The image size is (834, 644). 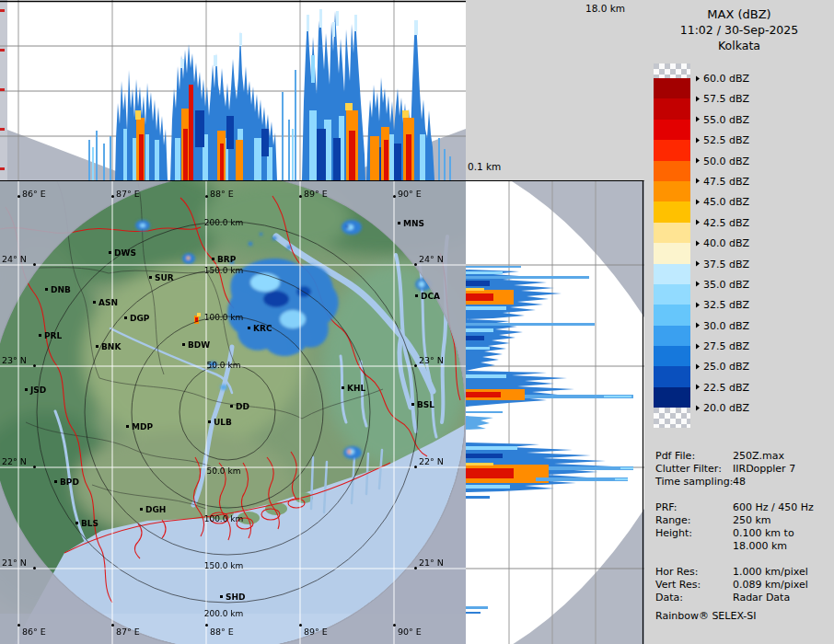 I want to click on legend-step: 20.0 dBZ, so click(x=672, y=418).